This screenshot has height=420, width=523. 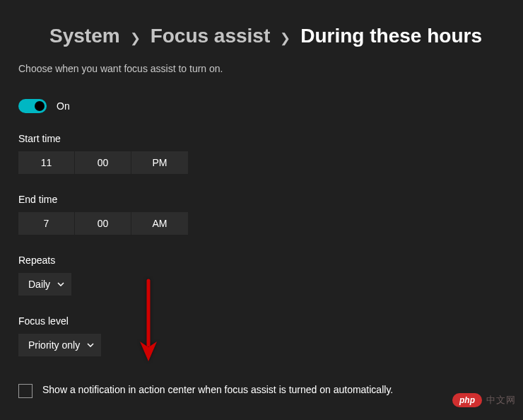 I want to click on focus-level-label: Focus level, so click(x=262, y=321).